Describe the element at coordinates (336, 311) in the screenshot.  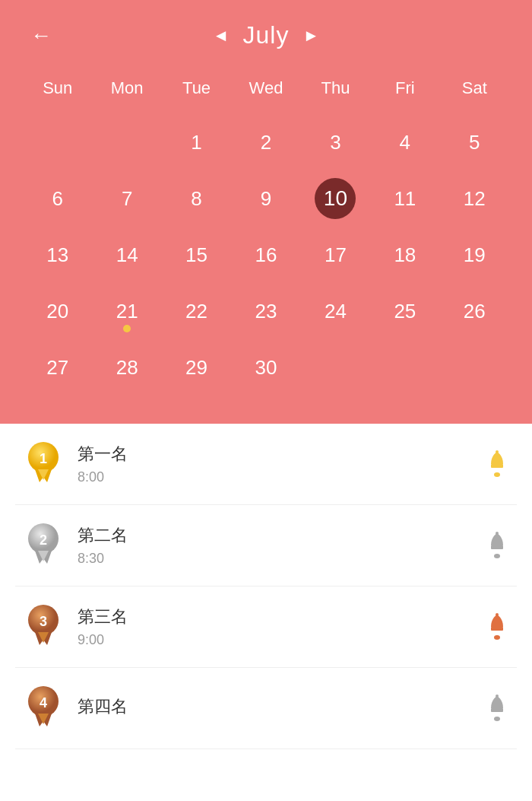
I see `day-cell-24: 24` at that location.